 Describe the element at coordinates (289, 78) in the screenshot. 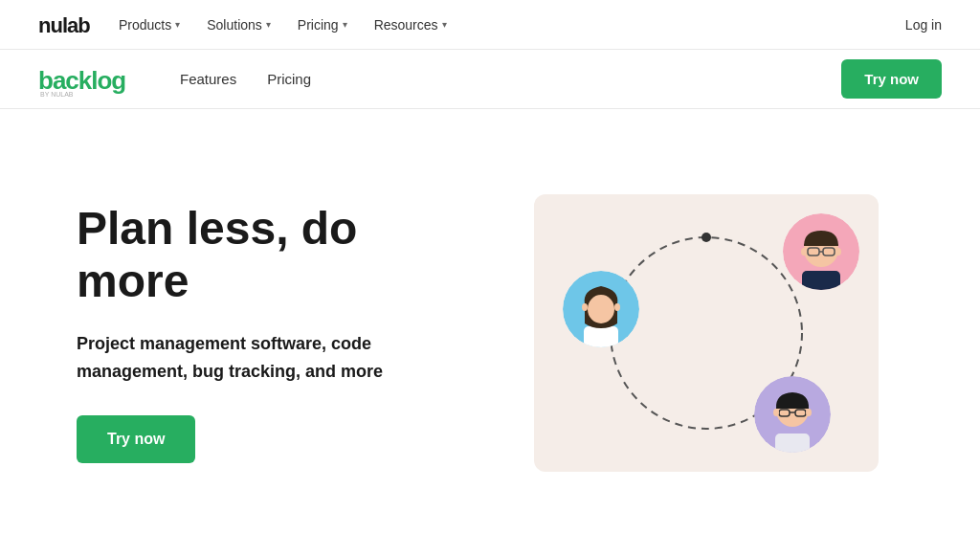

I see `sub-nav-pricing: Pricing` at that location.